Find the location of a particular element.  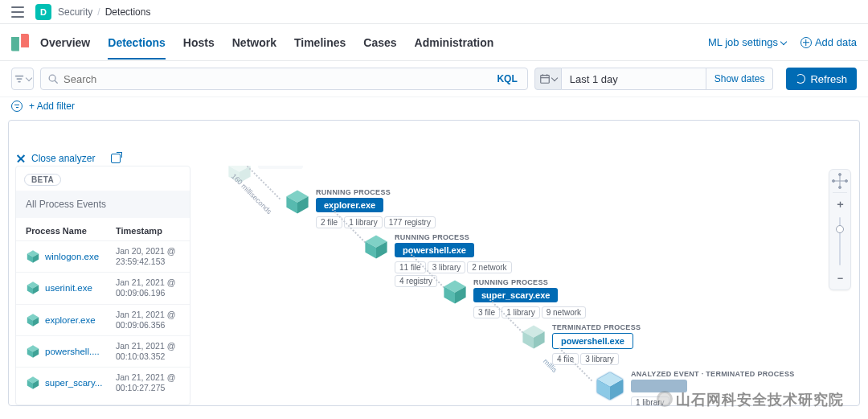

proc-pill is located at coordinates (659, 386).